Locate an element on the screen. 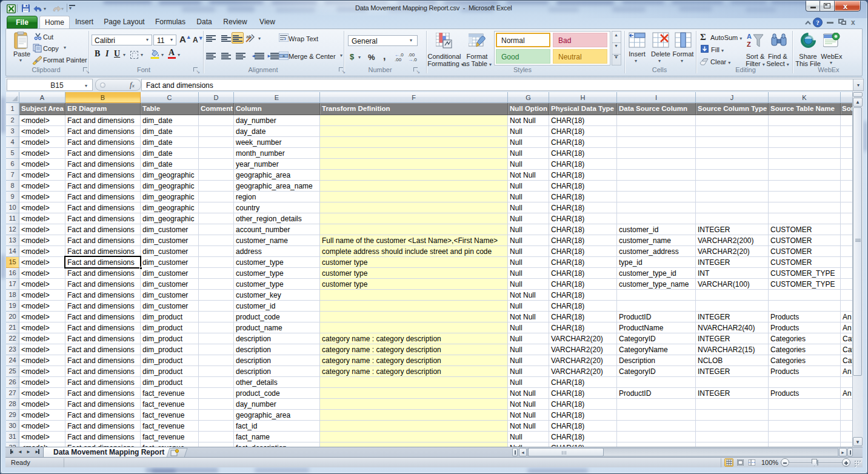 The width and height of the screenshot is (868, 474). svg-text: A is located at coordinates (749, 36).